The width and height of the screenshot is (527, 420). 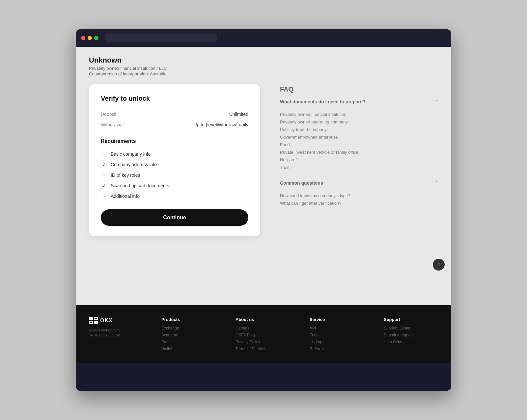 I want to click on footer-columns: ProductsExchangeAcademyPoolWalletAbout u…, so click(x=300, y=335).